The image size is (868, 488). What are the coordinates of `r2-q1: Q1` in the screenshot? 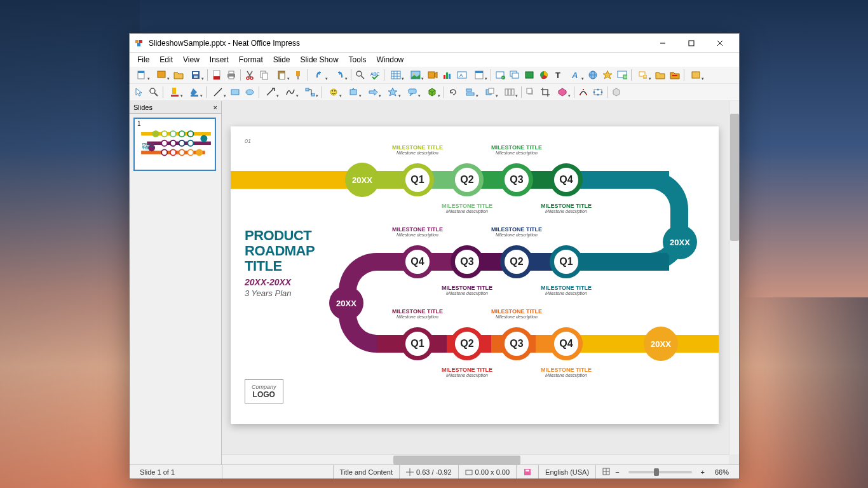 It's located at (566, 262).